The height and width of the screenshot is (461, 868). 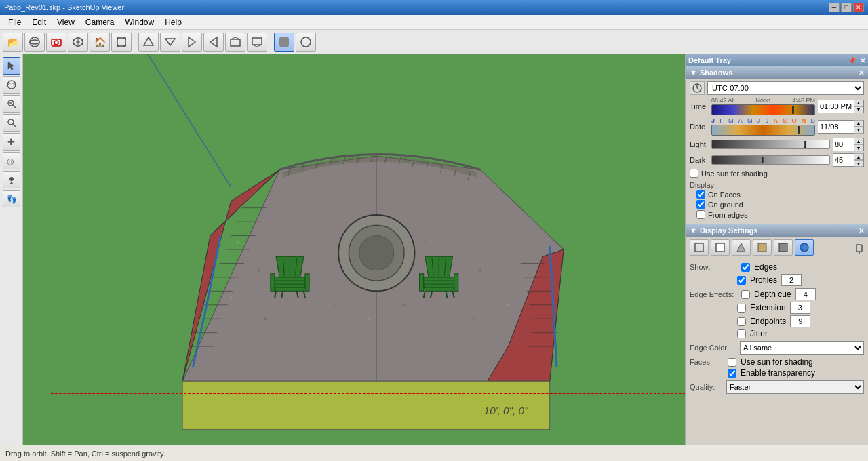 What do you see at coordinates (257, 42) in the screenshot?
I see `tb-bottom` at bounding box center [257, 42].